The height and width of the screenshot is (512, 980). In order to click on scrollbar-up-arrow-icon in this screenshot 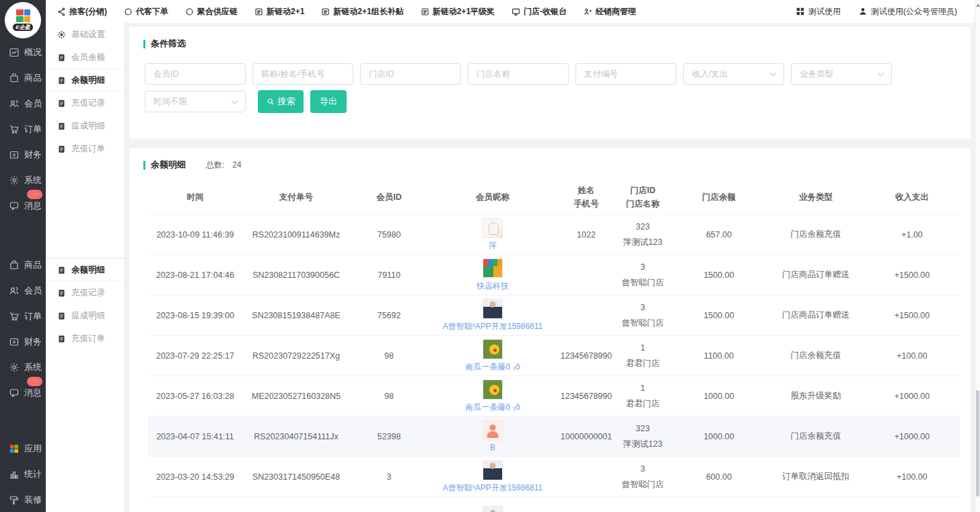, I will do `click(978, 5)`.